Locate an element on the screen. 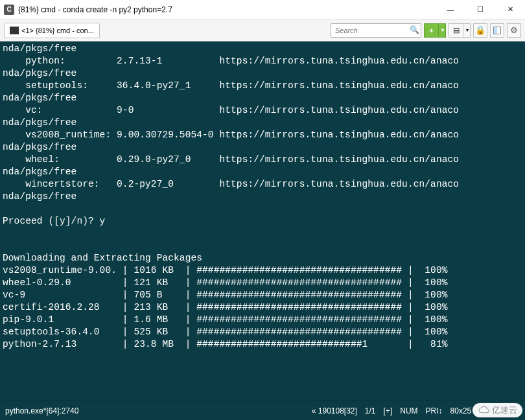  split-pane-button is located at coordinates (497, 30).